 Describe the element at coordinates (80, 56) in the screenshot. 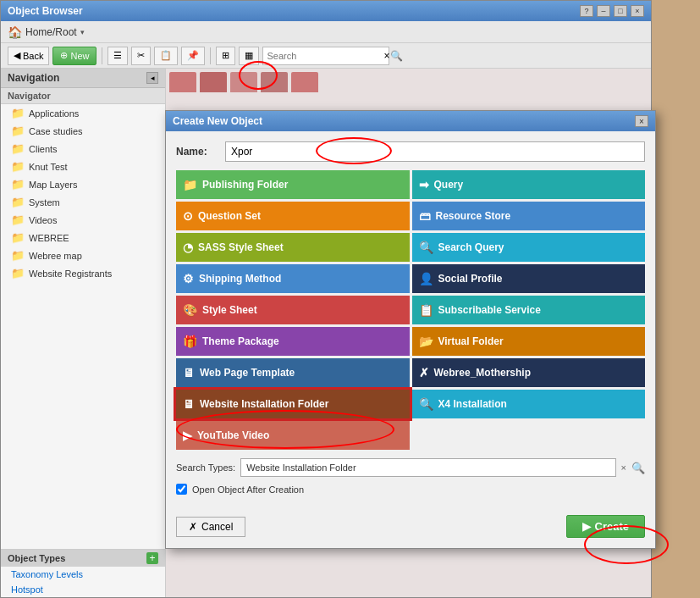

I see `new-label: New` at that location.